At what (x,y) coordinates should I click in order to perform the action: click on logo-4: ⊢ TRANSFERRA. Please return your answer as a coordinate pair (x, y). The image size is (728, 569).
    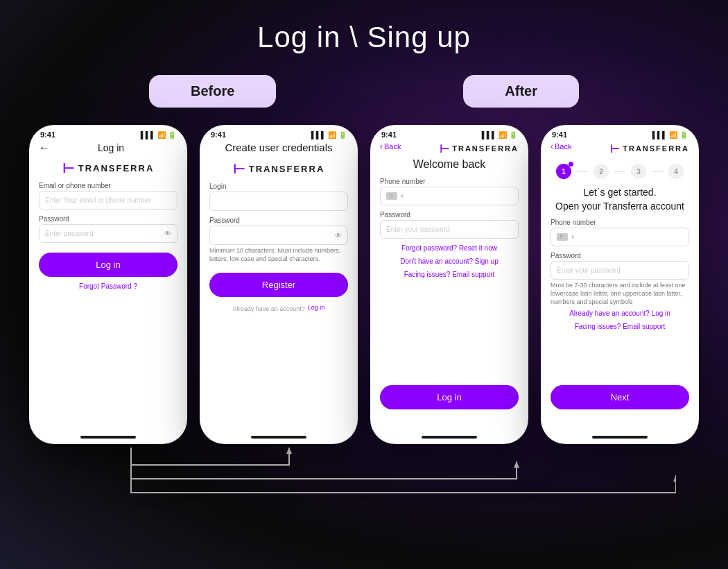
    Looking at the image, I should click on (650, 148).